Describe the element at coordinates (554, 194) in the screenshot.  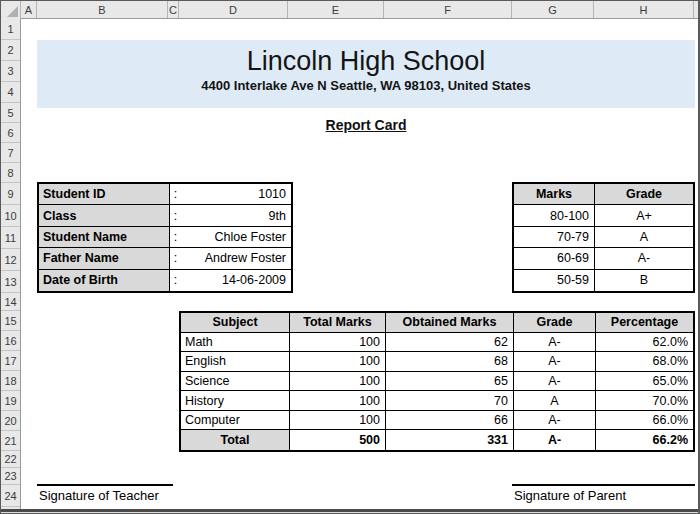
I see `grade-scale-header-marks: Marks` at that location.